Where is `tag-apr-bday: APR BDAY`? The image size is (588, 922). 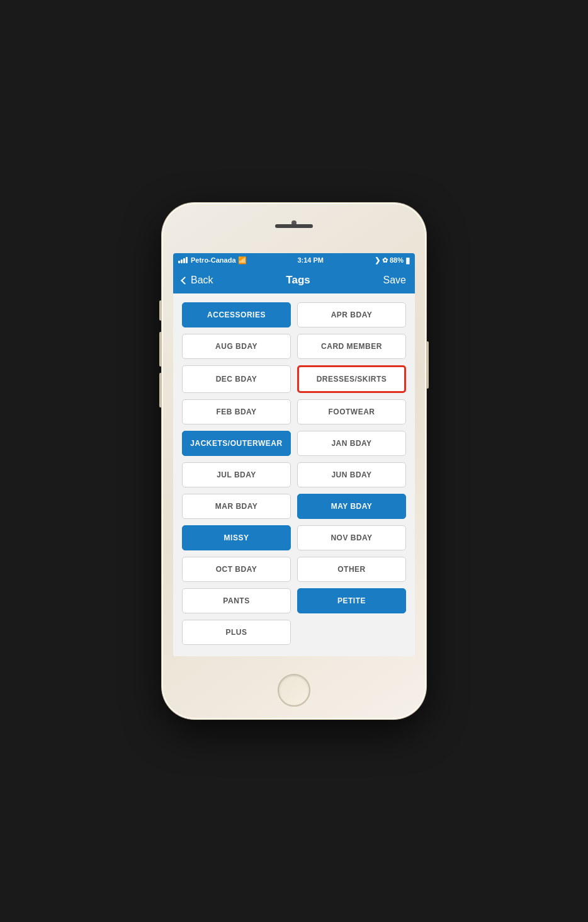
tag-apr-bday: APR BDAY is located at coordinates (351, 315).